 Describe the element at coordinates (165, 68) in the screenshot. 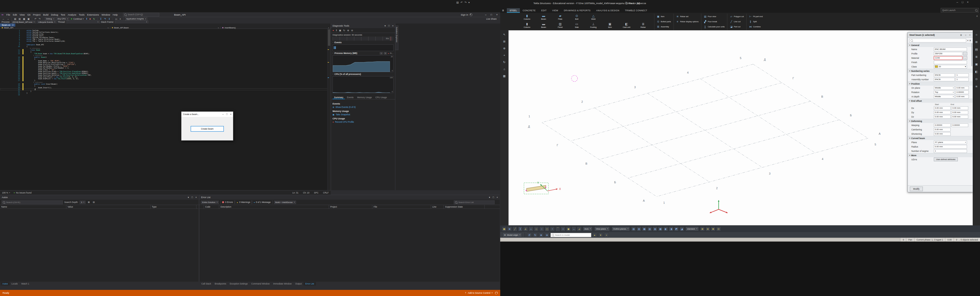

I see `code-line: 20 beam.PartNumber.StartNumber = 1;` at that location.